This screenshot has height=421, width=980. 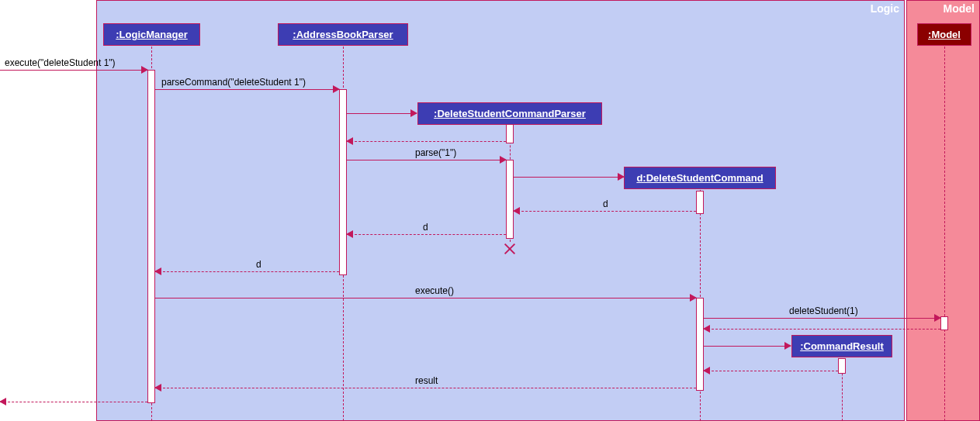 I want to click on activation-ab-parser, so click(x=343, y=182).